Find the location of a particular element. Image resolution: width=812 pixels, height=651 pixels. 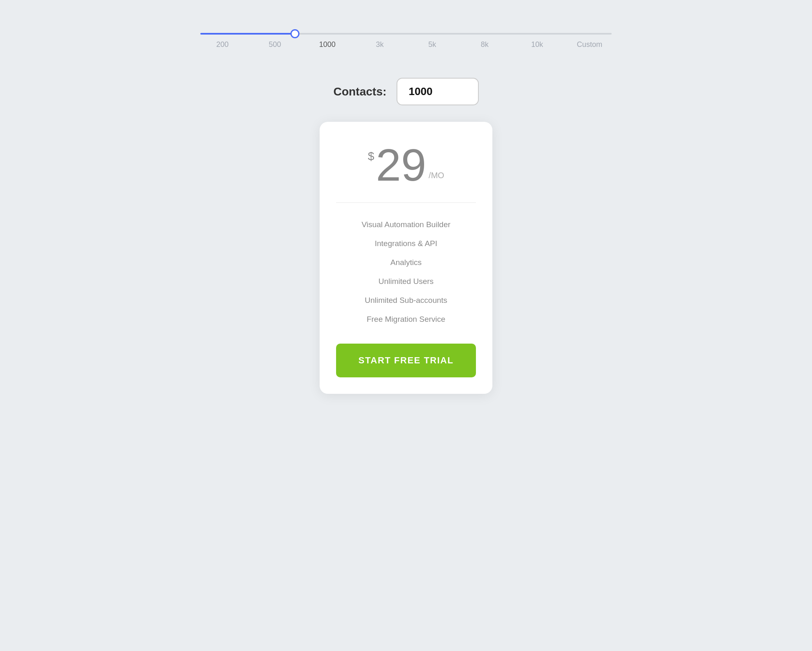

slider-labels: 200 500 1000 3k 5k 8k 10k Custom is located at coordinates (406, 44).